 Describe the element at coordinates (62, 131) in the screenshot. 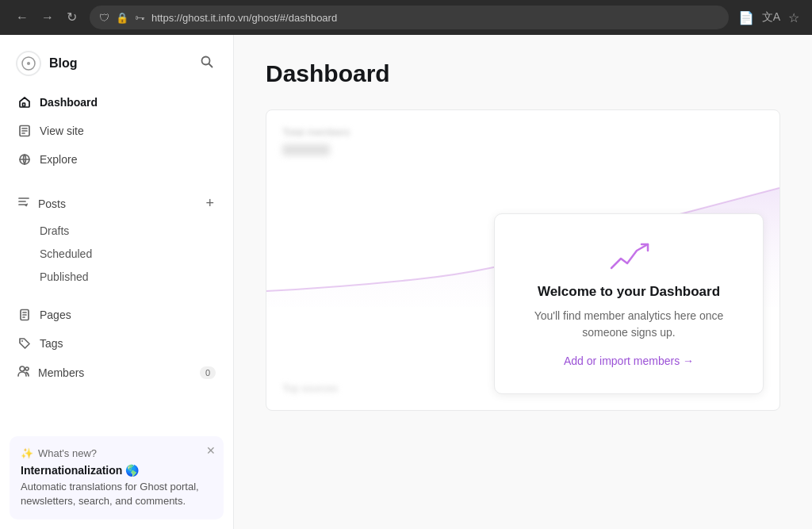

I see `view-site-label: View site` at that location.